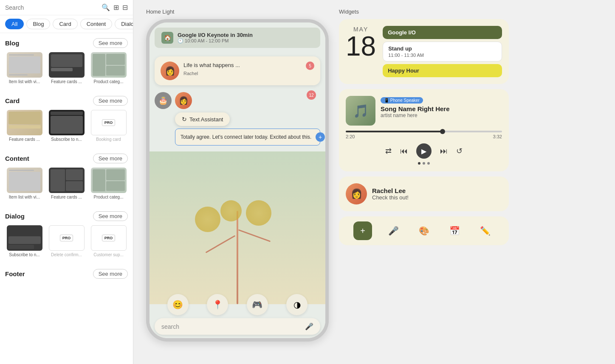 Image resolution: width=615 pixels, height=364 pixels. What do you see at coordinates (15, 274) in the screenshot?
I see `section-footer-title: Footer` at bounding box center [15, 274].